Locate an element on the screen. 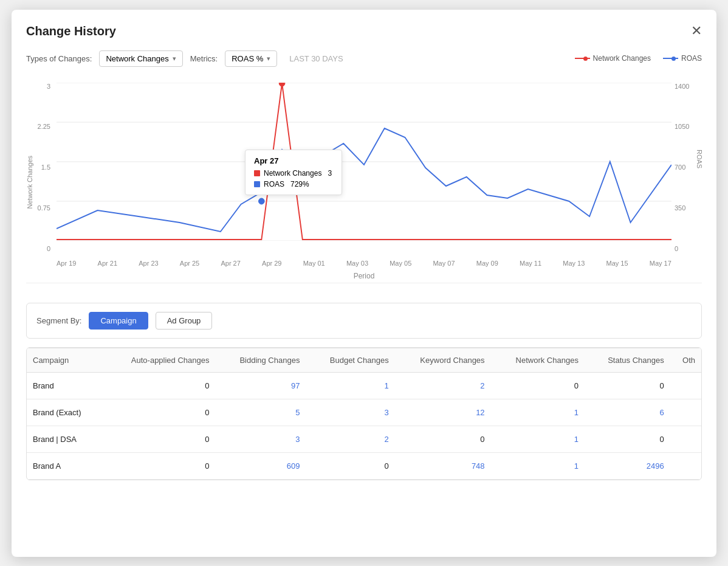 This screenshot has width=728, height=566. y-right-1400: 1400 is located at coordinates (682, 86).